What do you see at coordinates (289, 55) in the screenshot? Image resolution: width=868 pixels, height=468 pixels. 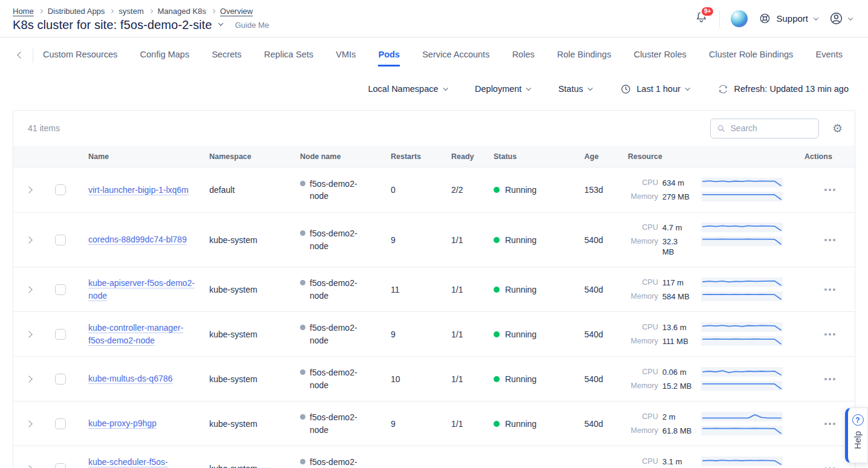 I see `tab-replica-sets: Replica Sets` at bounding box center [289, 55].